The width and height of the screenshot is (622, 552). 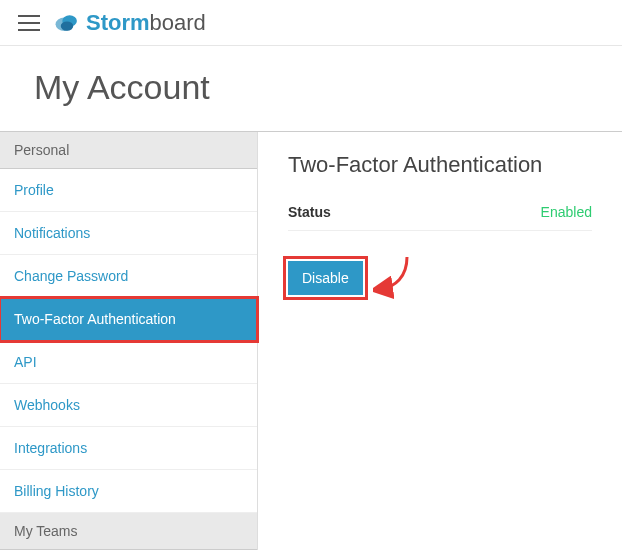 I want to click on logo-icon, so click(x=67, y=23).